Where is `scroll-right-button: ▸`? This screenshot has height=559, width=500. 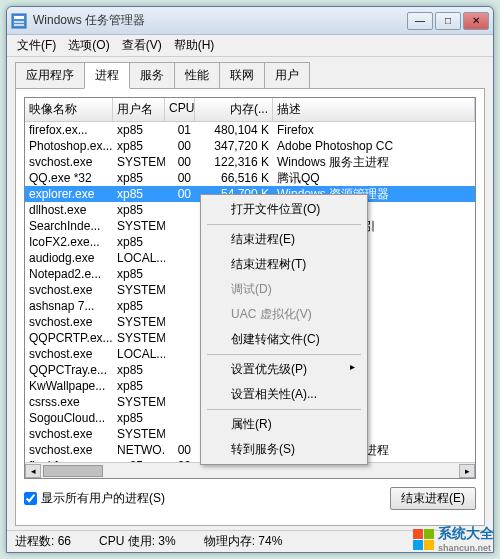
scroll-right-button: ▸ is located at coordinates (467, 471).